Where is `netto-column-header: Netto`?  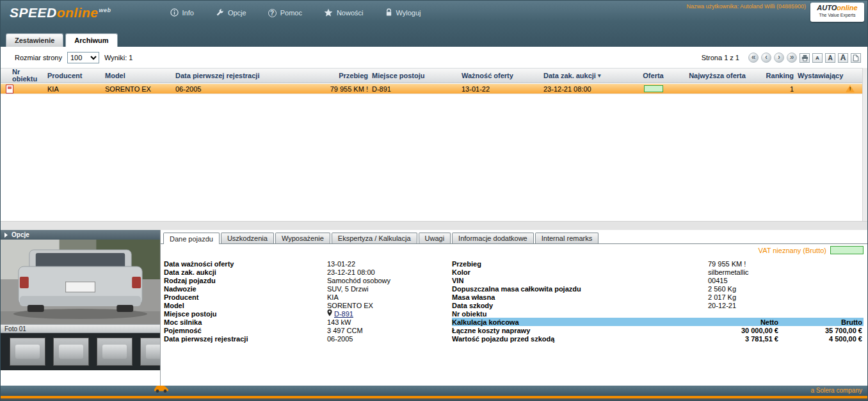
netto-column-header: Netto is located at coordinates (743, 322).